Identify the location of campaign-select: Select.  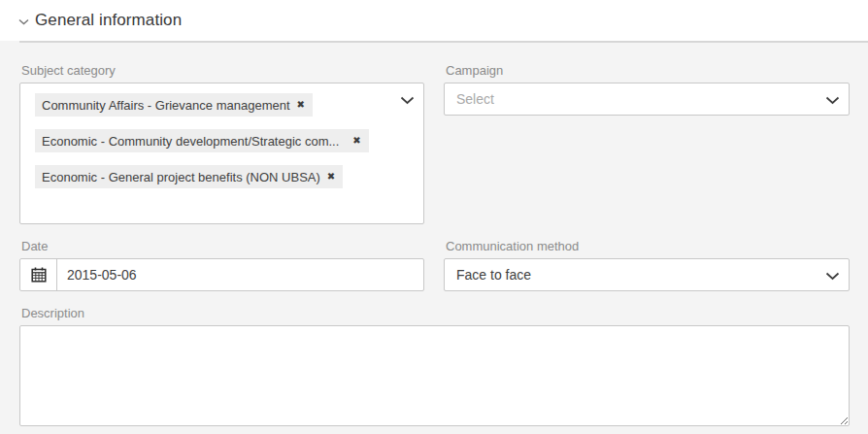
(647, 99).